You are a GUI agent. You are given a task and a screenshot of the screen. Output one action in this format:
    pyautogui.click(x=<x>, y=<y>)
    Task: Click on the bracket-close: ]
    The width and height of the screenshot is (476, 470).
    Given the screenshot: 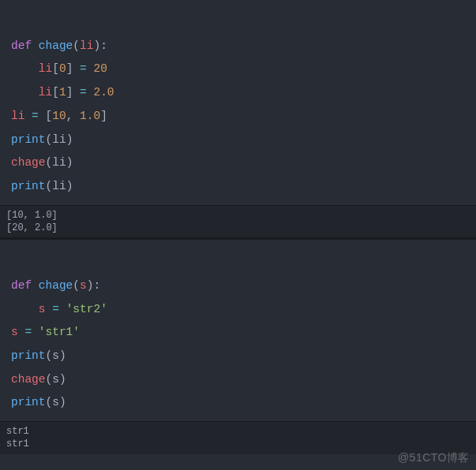 What is the action you would take?
    pyautogui.click(x=104, y=116)
    